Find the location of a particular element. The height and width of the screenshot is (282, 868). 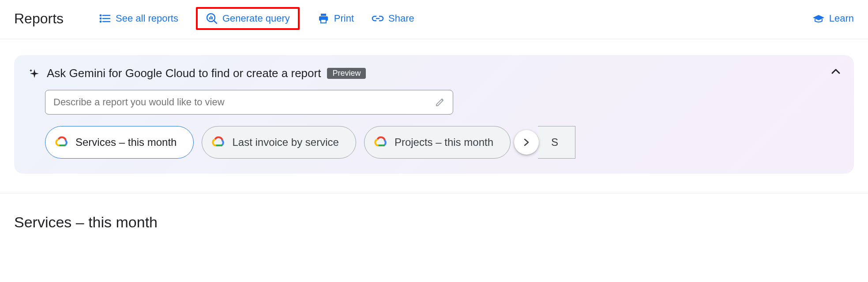

gemini-text-input is located at coordinates (244, 102).